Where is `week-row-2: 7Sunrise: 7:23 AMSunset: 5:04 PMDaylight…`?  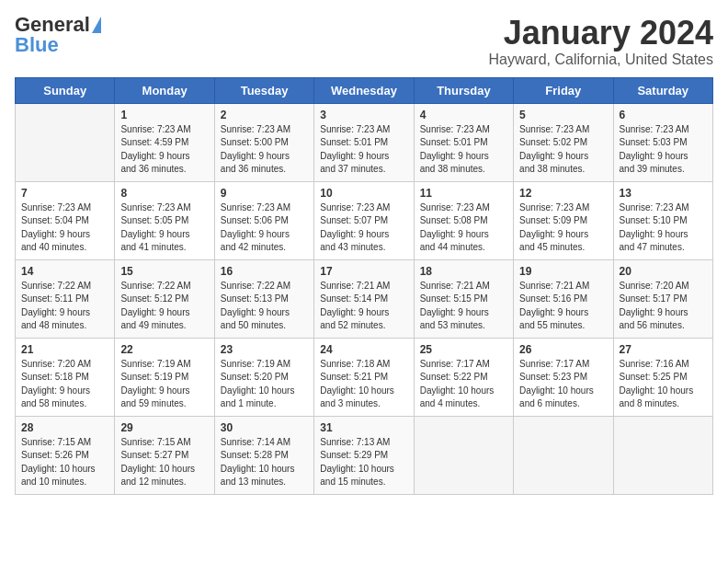
week-row-2: 7Sunrise: 7:23 AMSunset: 5:04 PMDaylight… is located at coordinates (364, 221).